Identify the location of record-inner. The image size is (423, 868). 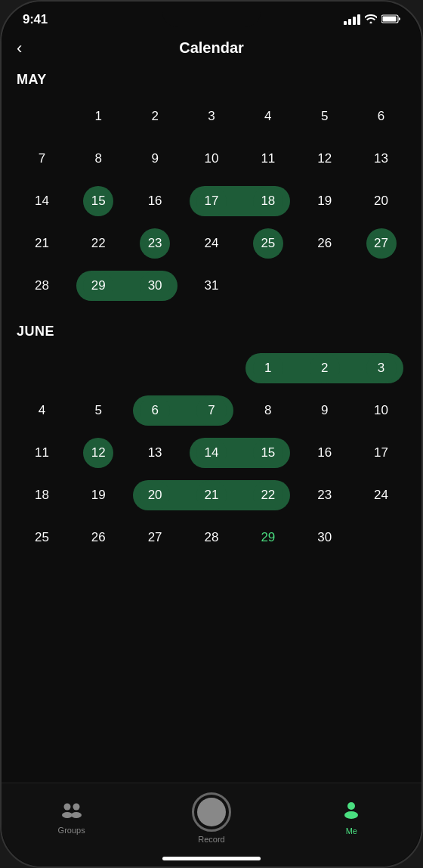
(212, 812).